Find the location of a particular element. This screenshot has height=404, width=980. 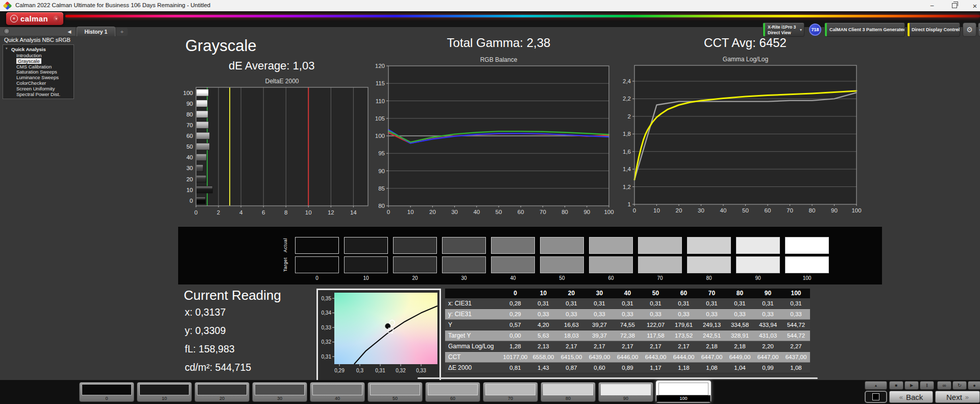

tab-add-button: + is located at coordinates (122, 32).